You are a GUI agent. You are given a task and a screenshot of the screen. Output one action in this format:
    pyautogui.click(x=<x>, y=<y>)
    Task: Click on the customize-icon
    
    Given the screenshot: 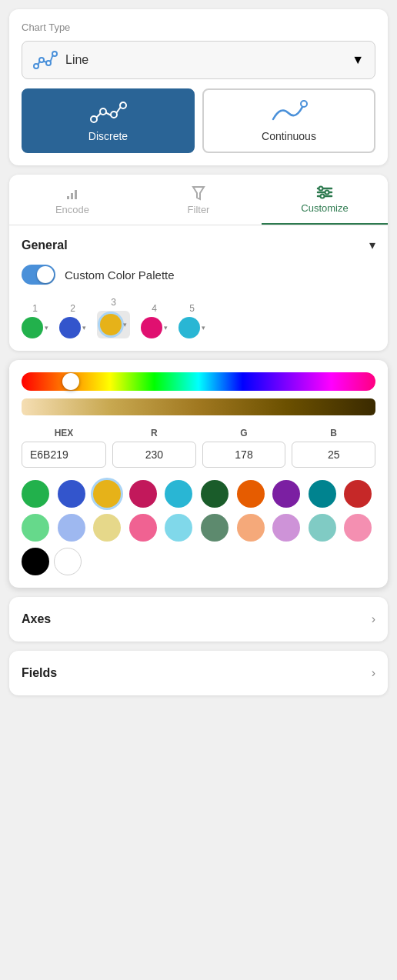 What is the action you would take?
    pyautogui.click(x=325, y=192)
    